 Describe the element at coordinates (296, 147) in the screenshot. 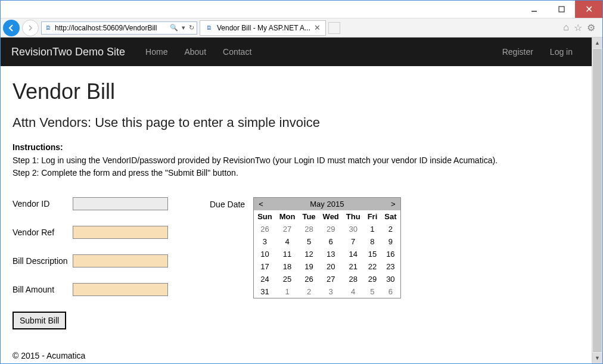

I see `instructions-heading: Instructions:` at that location.